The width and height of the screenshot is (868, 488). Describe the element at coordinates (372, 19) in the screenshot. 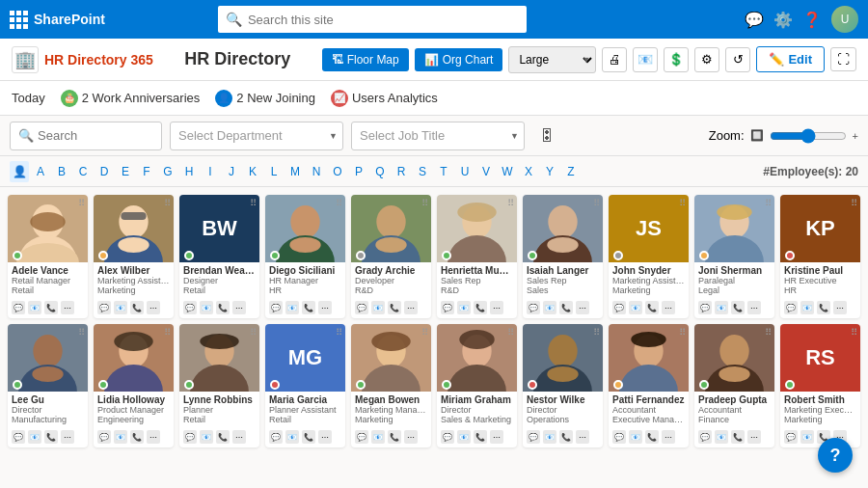

I see `top-search-bar: 🔍` at that location.